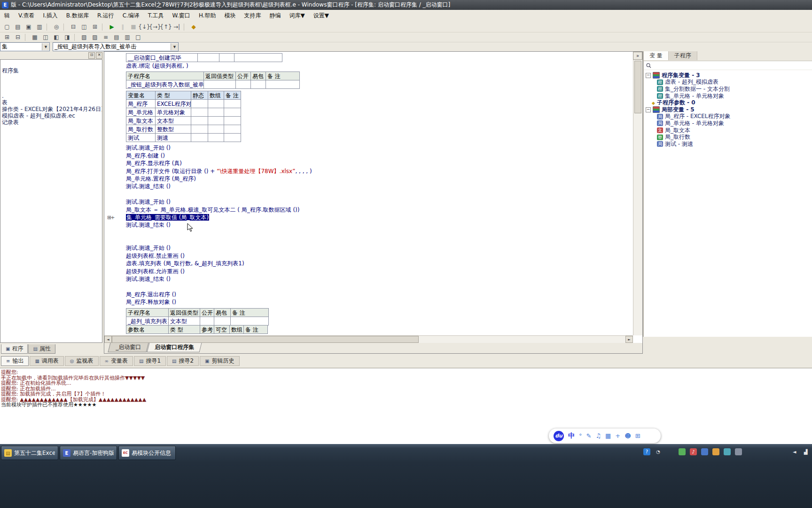 This screenshot has width=812, height=508. Describe the element at coordinates (379, 171) in the screenshot. I see `code-line: 局_程序.打开文件 (取运行目录 () + “\快递重量处理【78W】.xlsx…` at that location.